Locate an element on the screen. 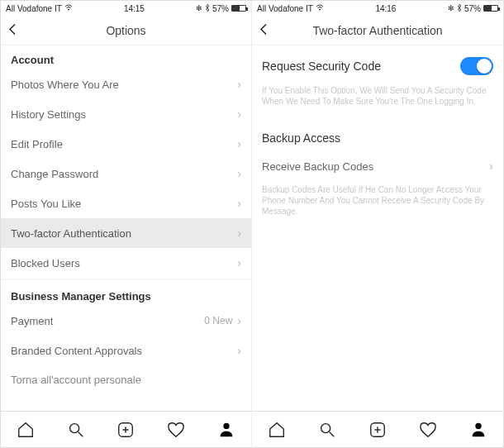 The height and width of the screenshot is (448, 504). row-payment: Payment 0 New › is located at coordinates (126, 321).